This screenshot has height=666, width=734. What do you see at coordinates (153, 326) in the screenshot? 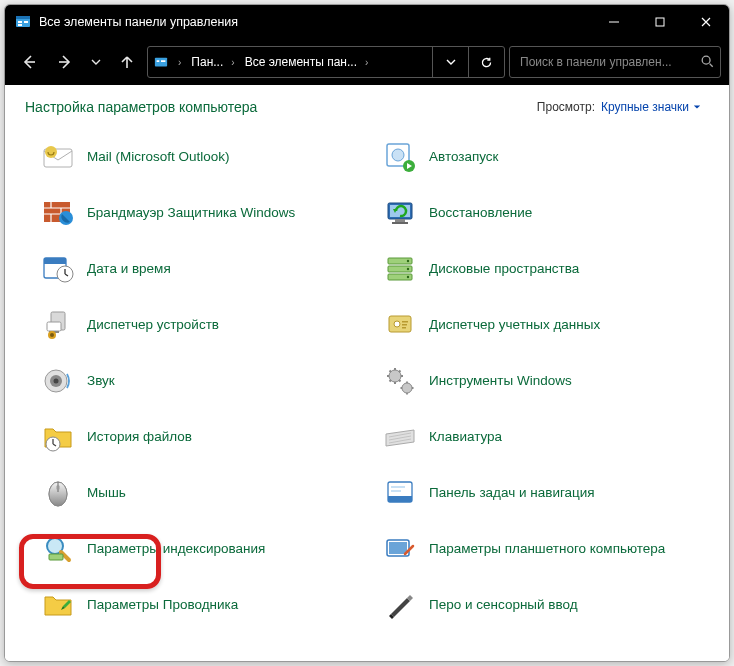
I see `cp-item-label: Диспетчер устройств` at bounding box center [153, 326].